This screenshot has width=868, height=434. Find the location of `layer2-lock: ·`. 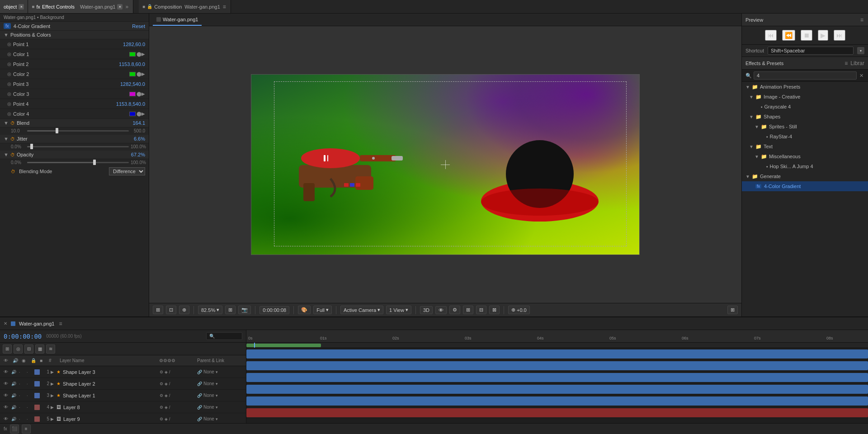

layer2-lock: · is located at coordinates (30, 384).